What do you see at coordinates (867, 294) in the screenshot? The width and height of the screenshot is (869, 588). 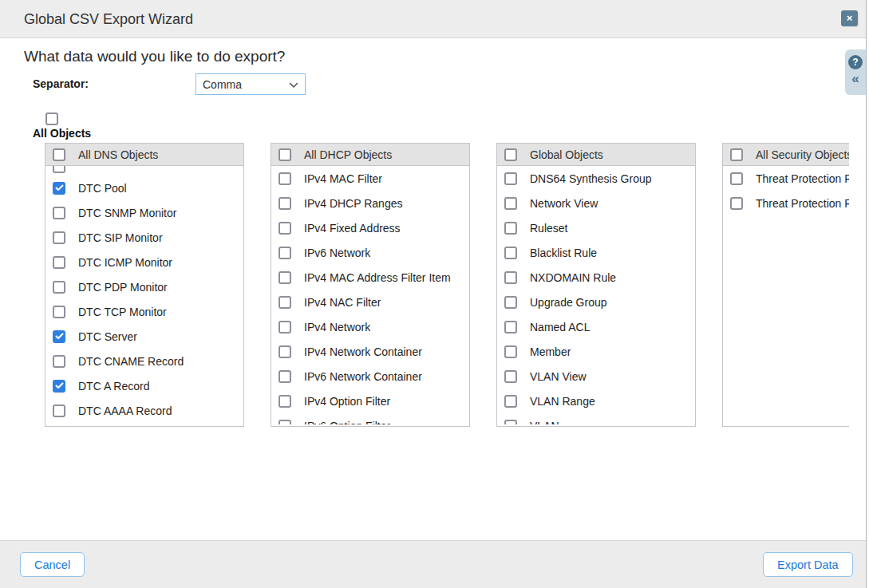 I see `right-edge-divider` at bounding box center [867, 294].